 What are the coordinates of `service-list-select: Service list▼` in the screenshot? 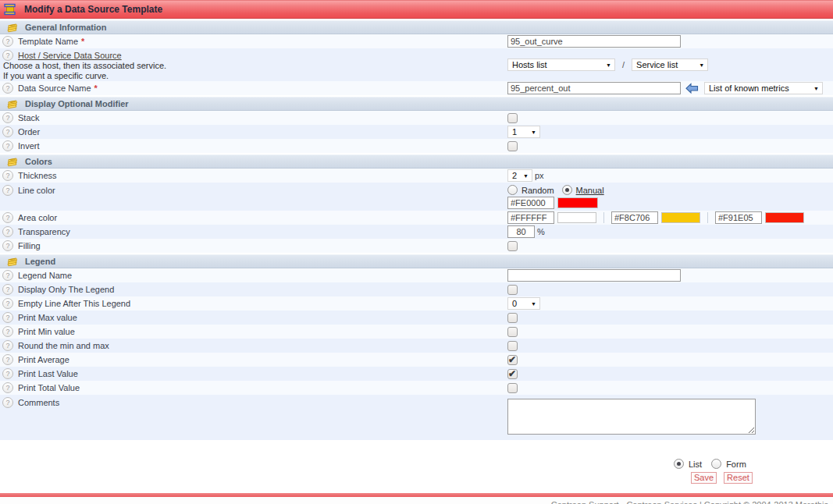 It's located at (670, 65).